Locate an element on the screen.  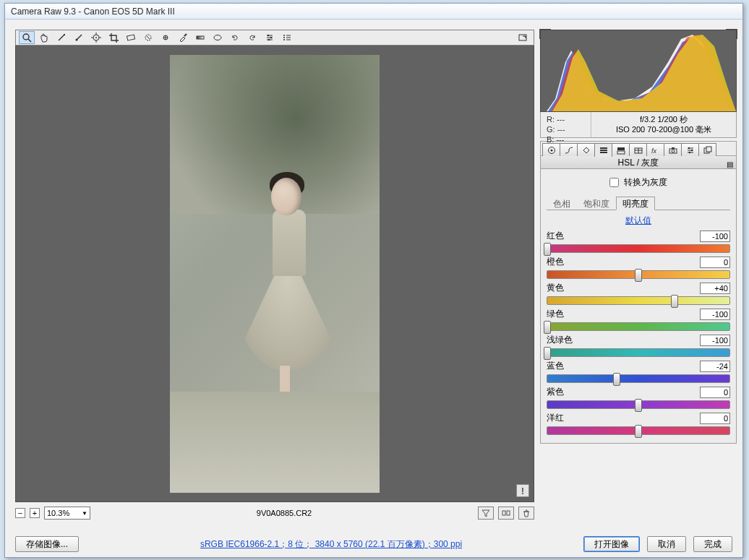
subtab-sat: 饱和度 is located at coordinates (596, 204).